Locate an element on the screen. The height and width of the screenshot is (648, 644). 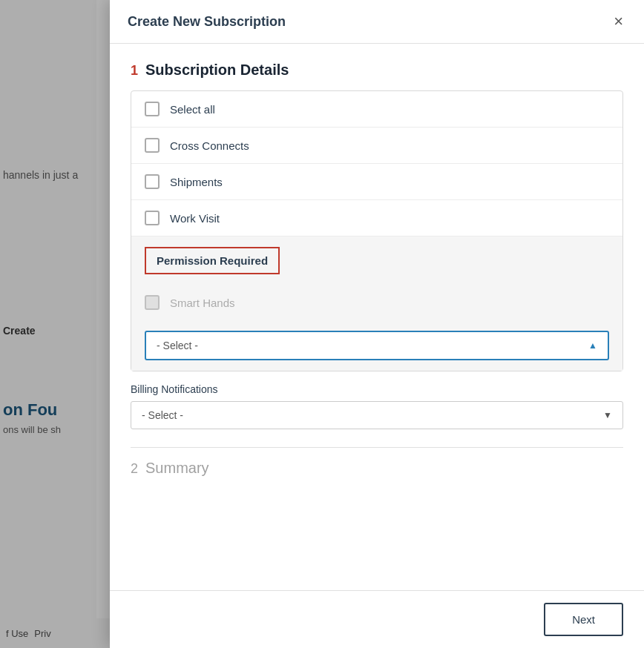
billing-select-arrow: ▼ is located at coordinates (608, 415).